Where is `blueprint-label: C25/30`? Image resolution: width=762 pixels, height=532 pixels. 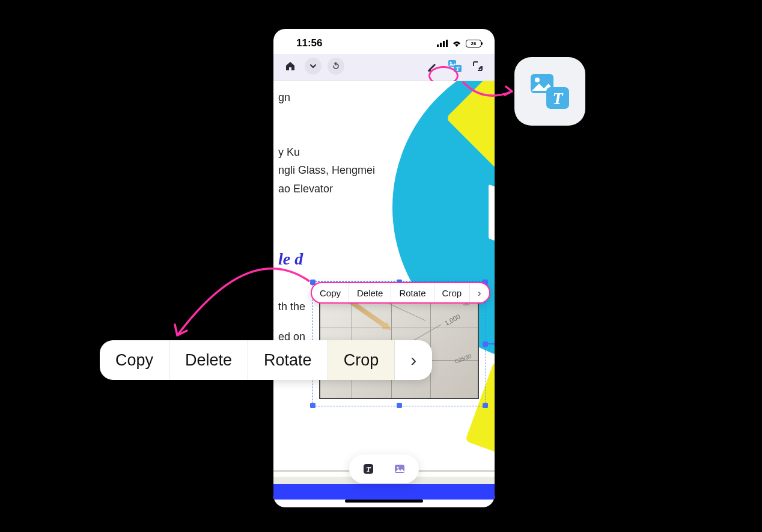
blueprint-label: C25/30 is located at coordinates (463, 358).